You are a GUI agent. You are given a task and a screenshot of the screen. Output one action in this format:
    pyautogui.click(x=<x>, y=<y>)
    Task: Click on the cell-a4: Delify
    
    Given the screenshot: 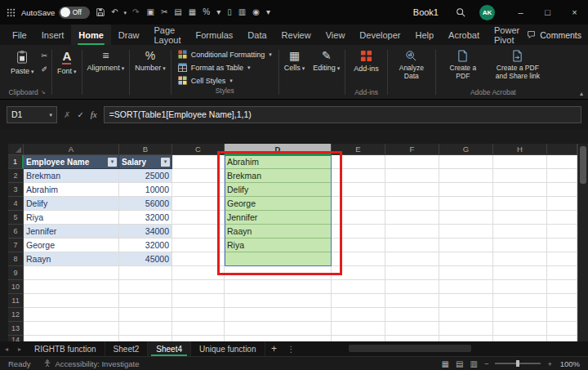 What is the action you would take?
    pyautogui.click(x=72, y=204)
    